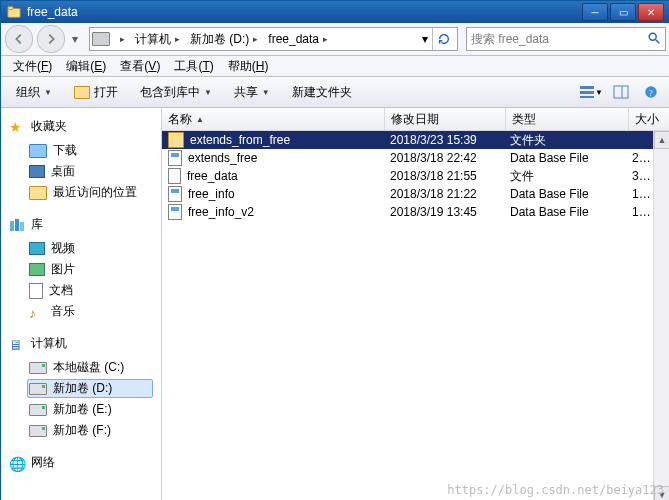  What do you see at coordinates (81, 126) in the screenshot?
I see `favorites-group: ★收藏夹` at bounding box center [81, 126].